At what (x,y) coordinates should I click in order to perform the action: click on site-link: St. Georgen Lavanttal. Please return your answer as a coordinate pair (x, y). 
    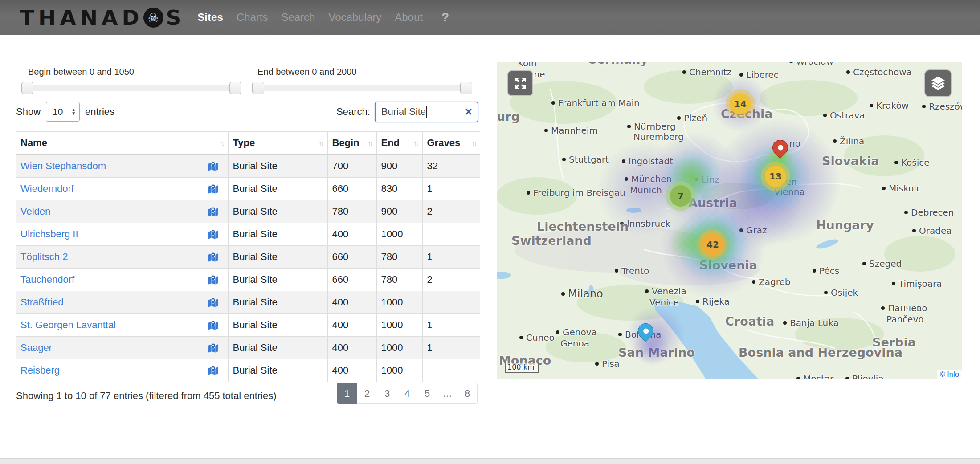
    Looking at the image, I should click on (68, 325).